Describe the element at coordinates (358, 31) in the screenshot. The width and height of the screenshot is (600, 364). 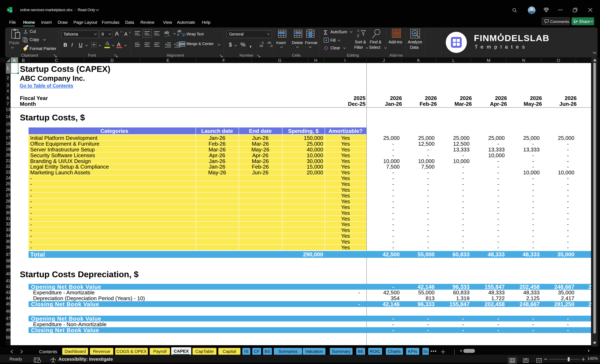
I see `svg-text: A` at that location.